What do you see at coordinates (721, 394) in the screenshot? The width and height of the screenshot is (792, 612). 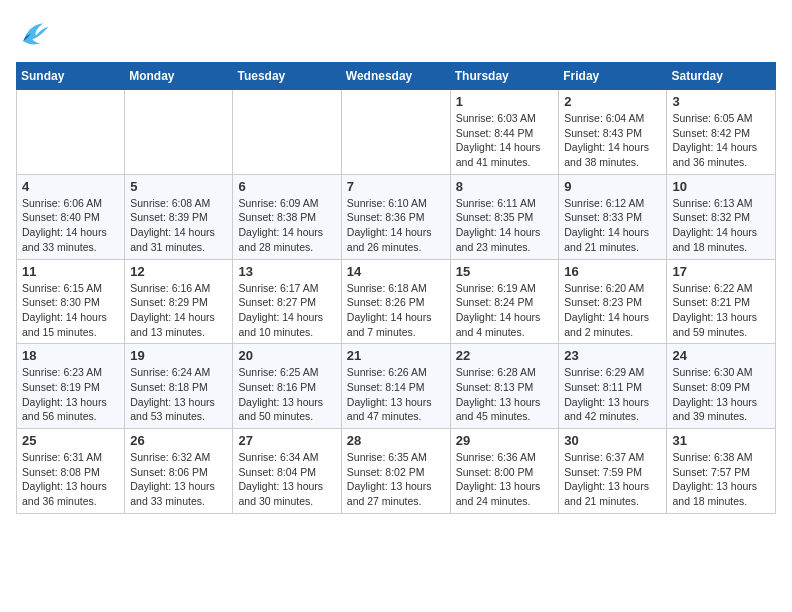 I see `day-info: Sunrise: 6:30 AM Sunset: 8:09 PM Dayligh…` at bounding box center [721, 394].